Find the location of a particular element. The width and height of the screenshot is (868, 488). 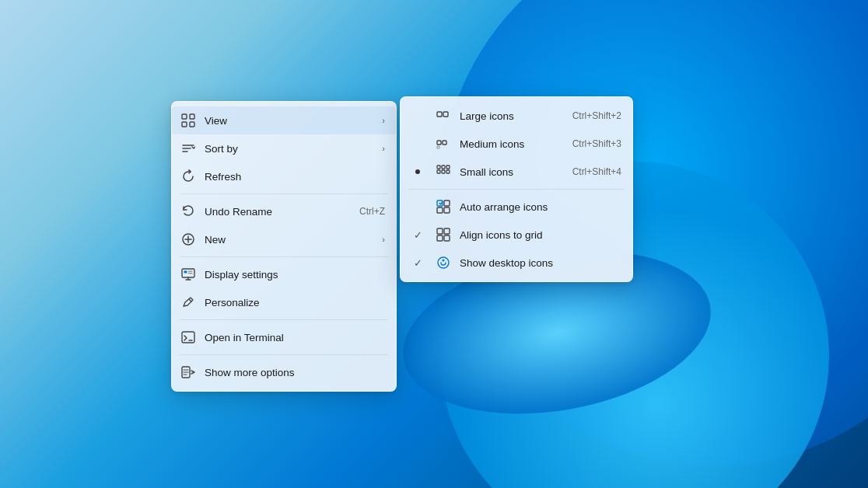

large-icons-icon is located at coordinates (443, 116).